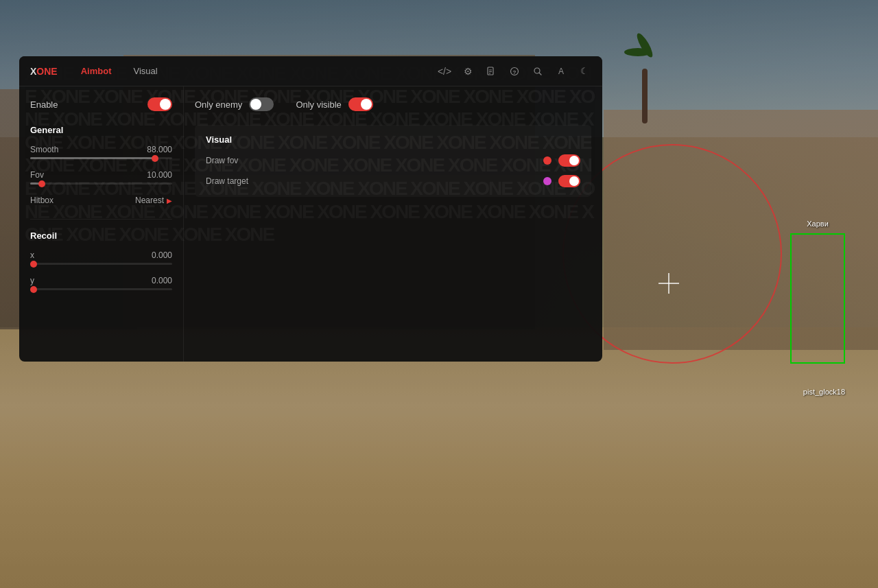 This screenshot has width=878, height=588. What do you see at coordinates (514, 71) in the screenshot?
I see `header-icons: </> ⚙ ?` at bounding box center [514, 71].